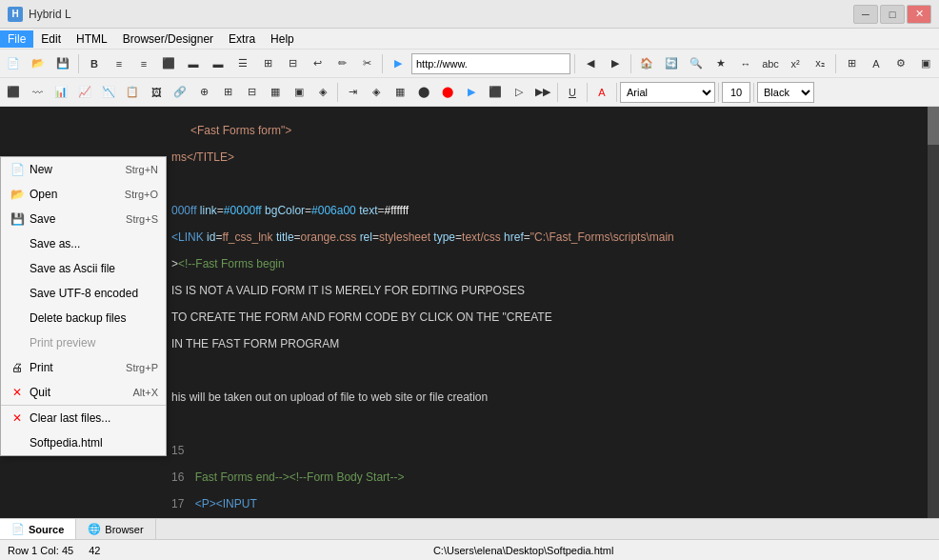 This screenshot has width=939, height=560. What do you see at coordinates (543, 92) in the screenshot?
I see `toolbar2-btn-misc10: ▶▶` at bounding box center [543, 92].